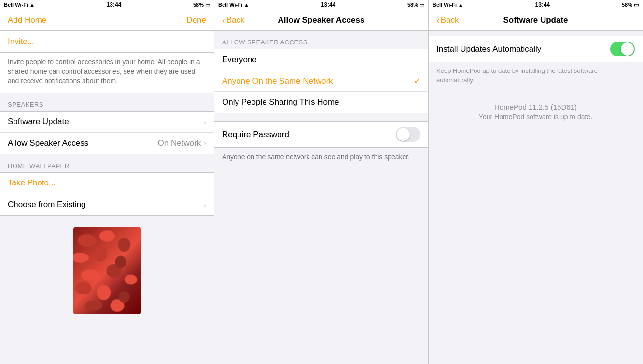 Image resolution: width=643 pixels, height=364 pixels. Describe the element at coordinates (107, 42) in the screenshot. I see `invite-cell: Invite...` at that location.